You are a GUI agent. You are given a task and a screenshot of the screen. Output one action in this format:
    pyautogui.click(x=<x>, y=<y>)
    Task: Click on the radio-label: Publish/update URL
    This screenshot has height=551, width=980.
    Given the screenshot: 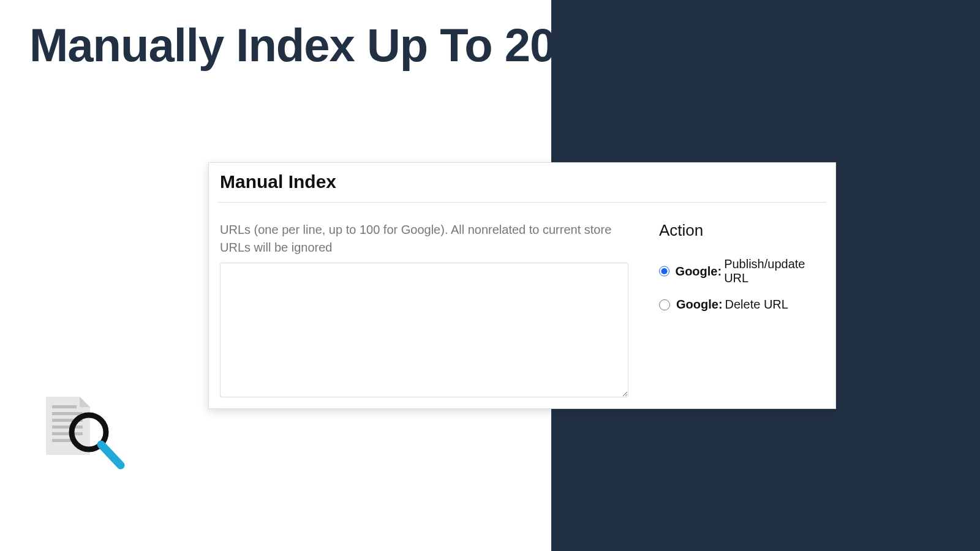 What is the action you would take?
    pyautogui.click(x=774, y=271)
    